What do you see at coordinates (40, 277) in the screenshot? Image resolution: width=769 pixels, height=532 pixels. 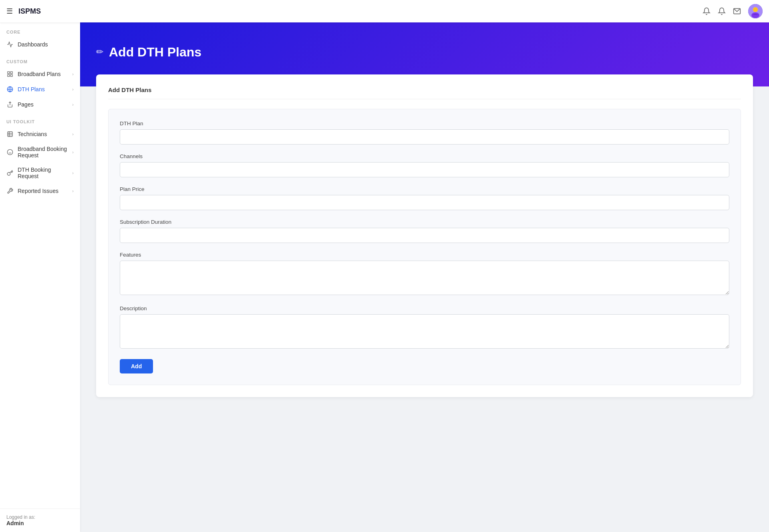 I see `sidebar: CORE Dashboards CUSTOM Broadband Plans ›` at bounding box center [40, 277].